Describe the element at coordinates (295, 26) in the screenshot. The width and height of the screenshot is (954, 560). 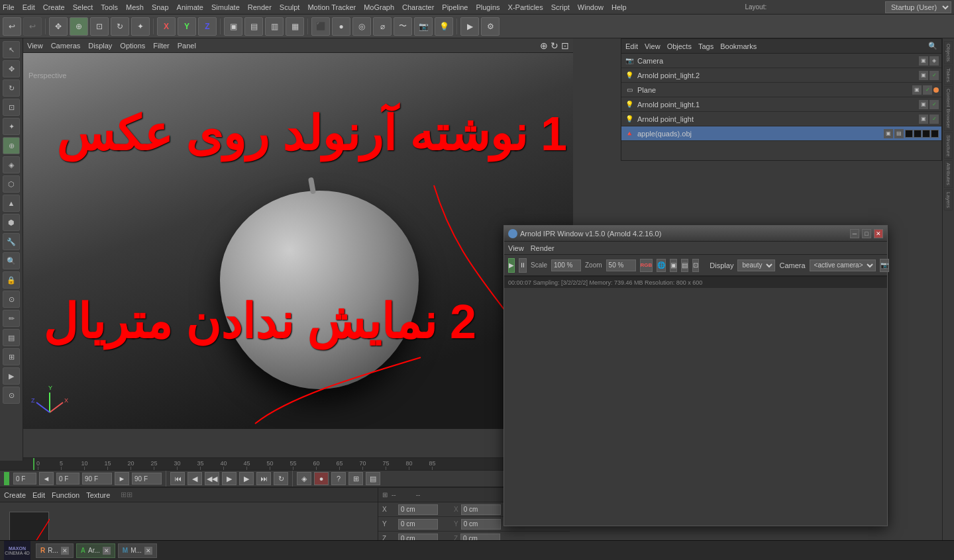
I see `tb-7: ▦` at that location.